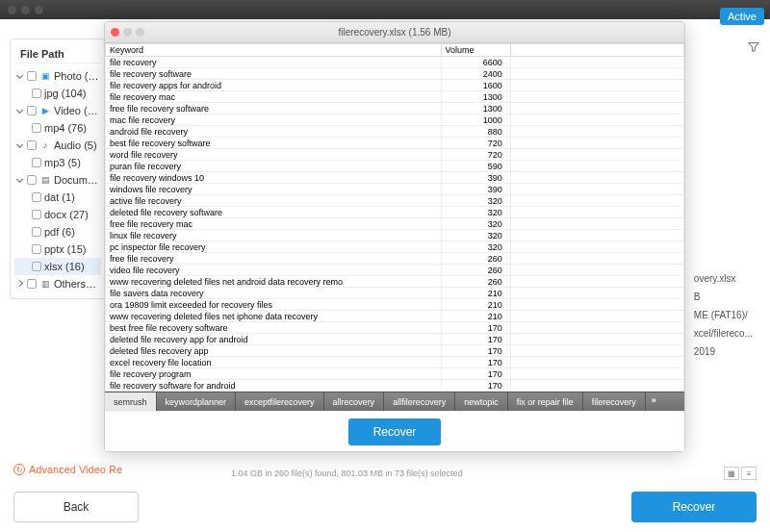 The image size is (770, 532). Describe the element at coordinates (38, 10) in the screenshot. I see `max-dot` at that location.